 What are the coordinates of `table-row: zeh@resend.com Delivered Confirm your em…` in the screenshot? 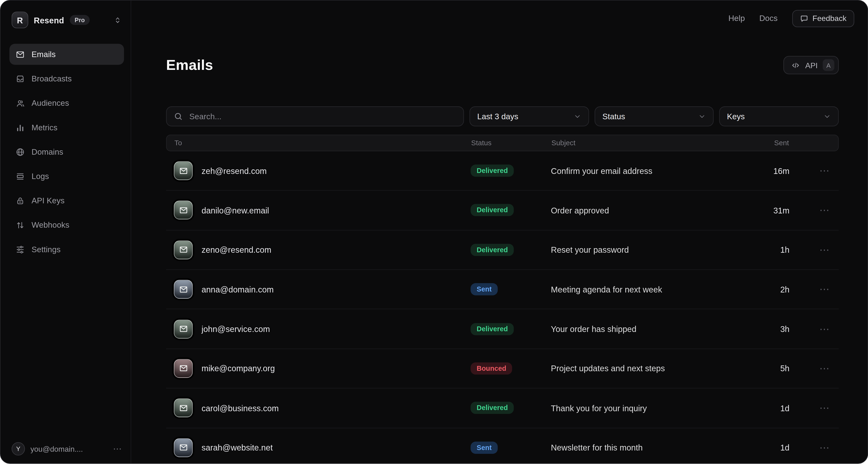 It's located at (503, 171).